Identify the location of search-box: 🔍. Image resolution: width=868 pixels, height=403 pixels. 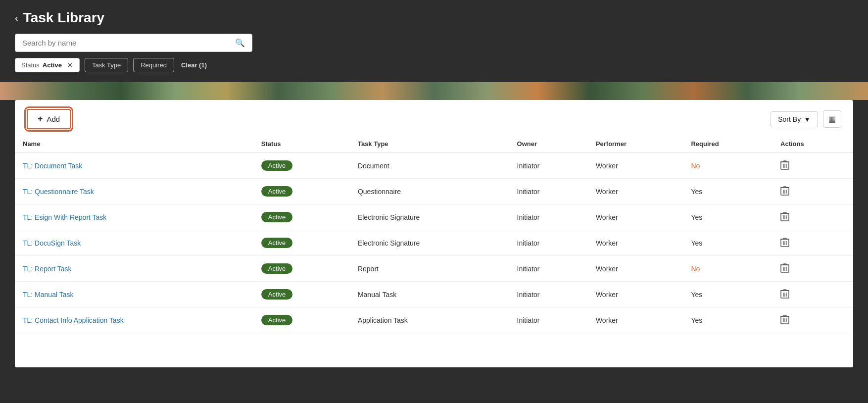
(134, 43).